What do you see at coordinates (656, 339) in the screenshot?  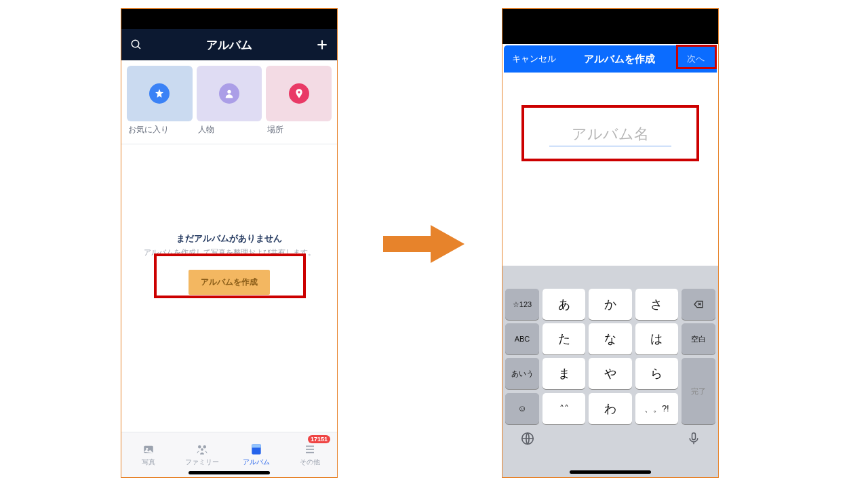 I see `key-ha: は` at bounding box center [656, 339].